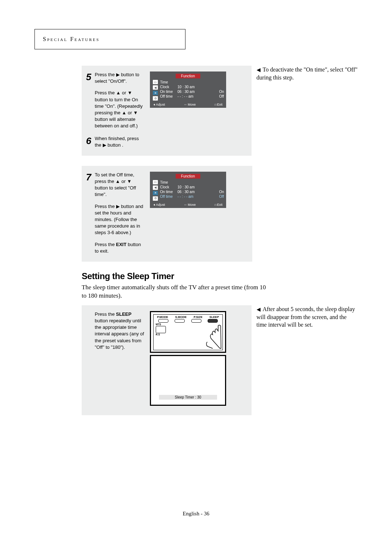  I want to click on step-text: When finished, press the ▶ button ., so click(122, 142).